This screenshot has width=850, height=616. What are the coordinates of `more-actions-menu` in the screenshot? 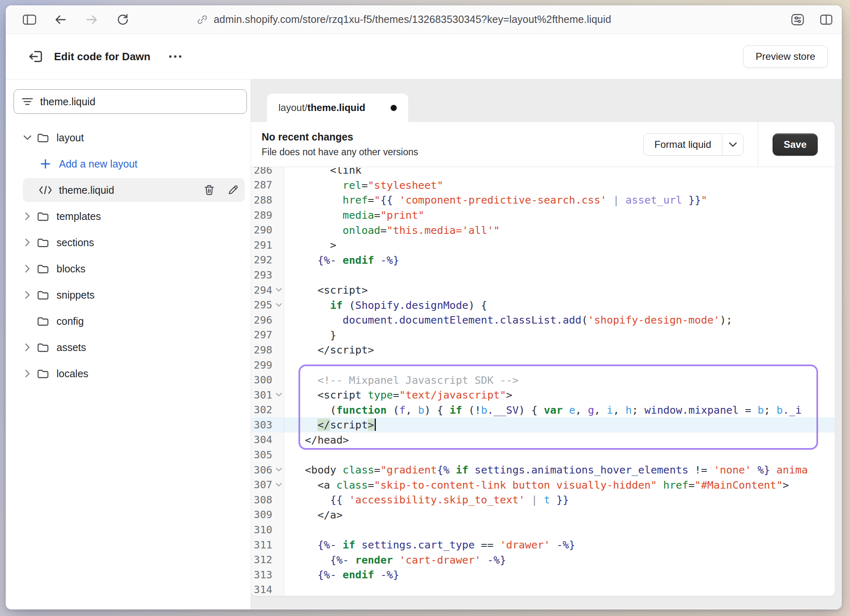 It's located at (175, 57).